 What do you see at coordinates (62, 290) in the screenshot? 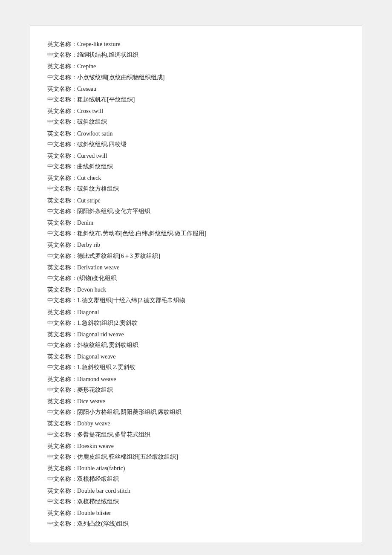
I see `en-label-11: 英文名称：` at bounding box center [62, 290].